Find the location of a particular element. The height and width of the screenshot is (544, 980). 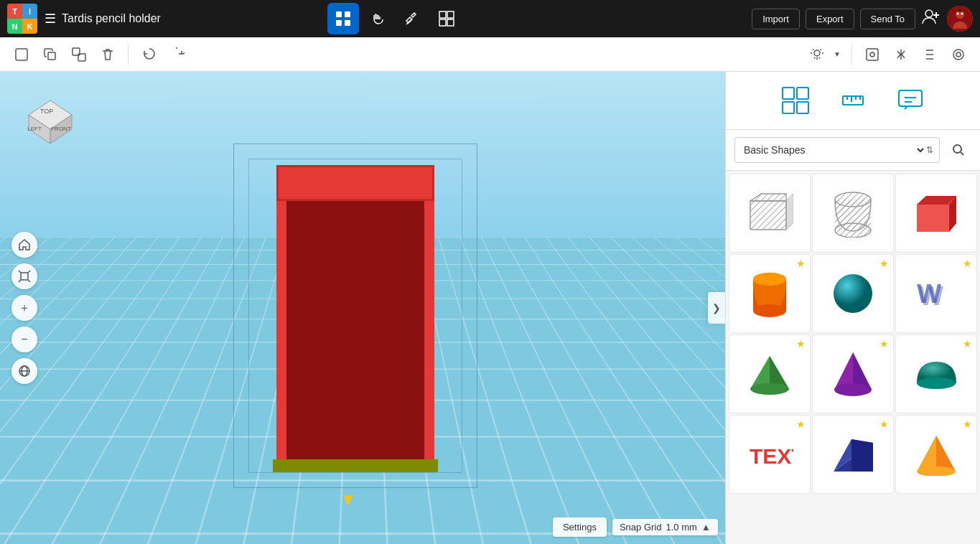

export-btn: Export is located at coordinates (830, 19).